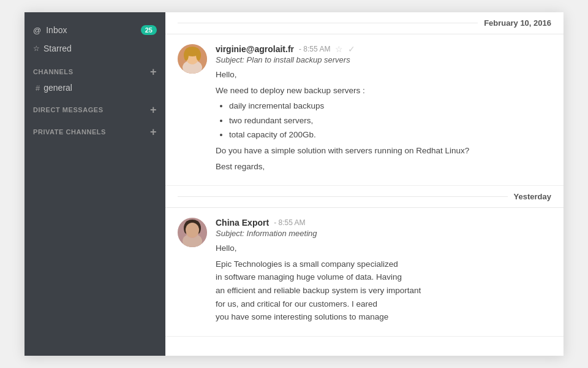 Image resolution: width=588 pixels, height=368 pixels. What do you see at coordinates (328, 23) in the screenshot?
I see `divider-line-left` at bounding box center [328, 23].